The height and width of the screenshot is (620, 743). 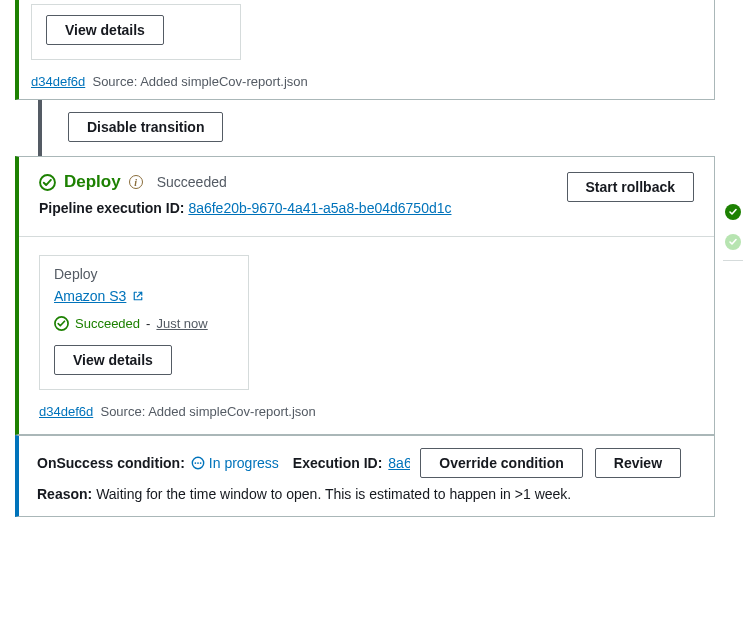 What do you see at coordinates (144, 274) in the screenshot?
I see `action-title: Deploy` at bounding box center [144, 274].